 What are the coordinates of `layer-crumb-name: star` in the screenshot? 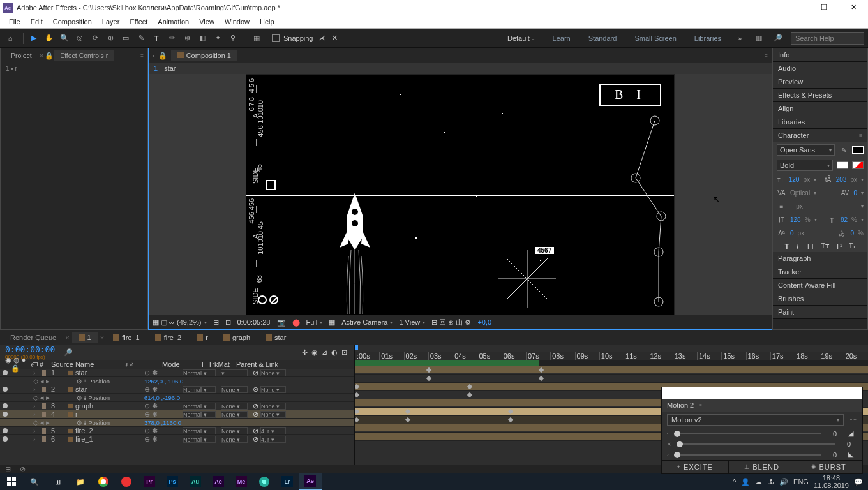 It's located at (170, 68).